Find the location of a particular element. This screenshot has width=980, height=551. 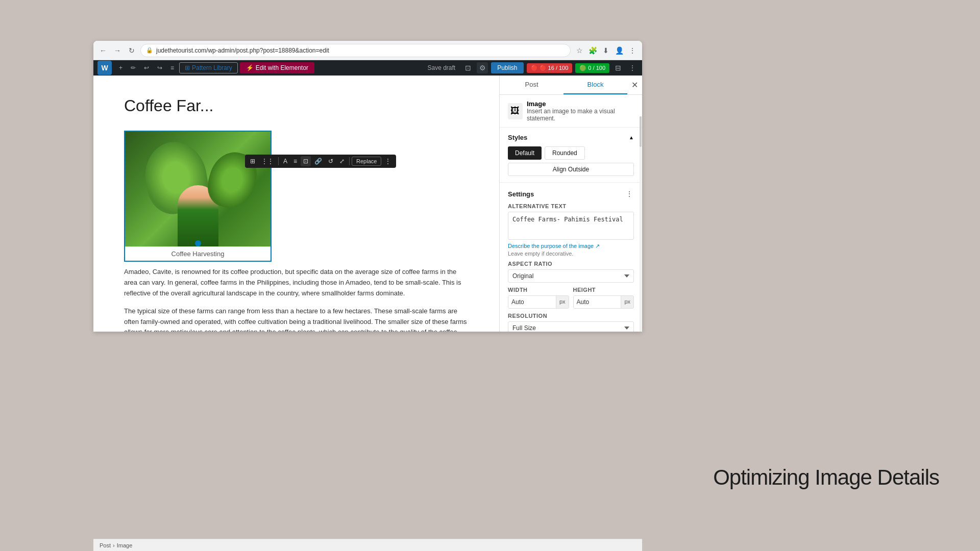

menu-icon: ⋮ is located at coordinates (632, 51).